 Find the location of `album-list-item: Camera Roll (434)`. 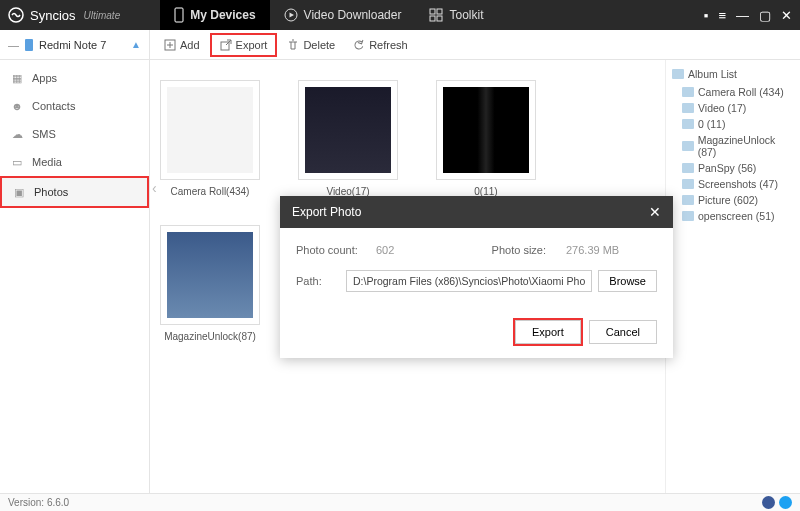

album-list-item: Camera Roll (434) is located at coordinates (733, 92).